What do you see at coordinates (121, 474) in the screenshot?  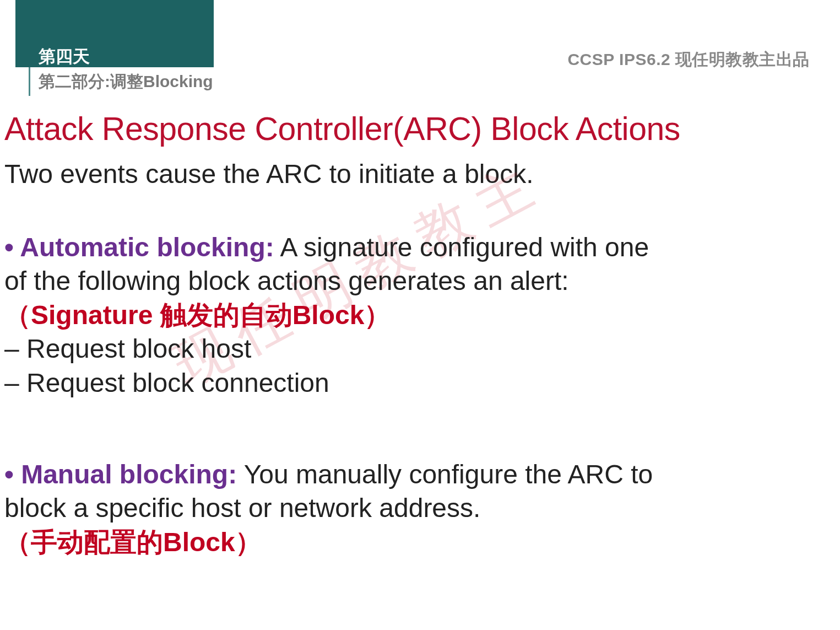 I see `manual-bullet-label: • Manual blocking:` at bounding box center [121, 474].